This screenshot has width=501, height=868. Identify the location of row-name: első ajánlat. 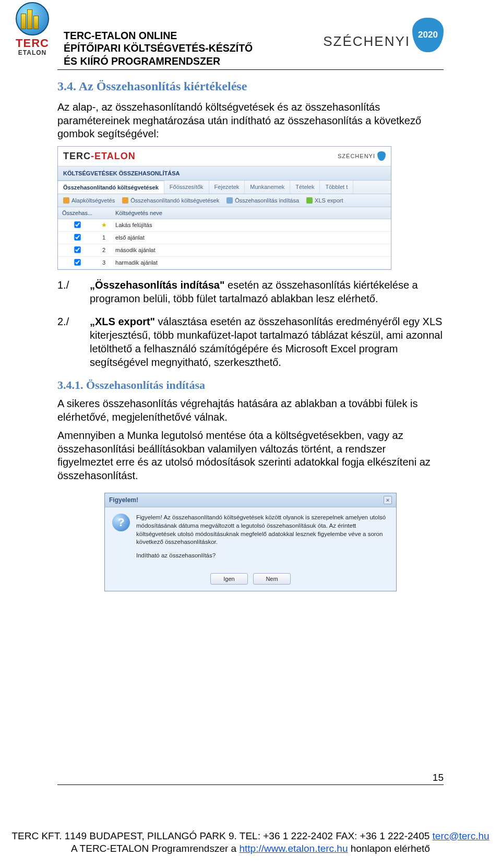
(251, 237).